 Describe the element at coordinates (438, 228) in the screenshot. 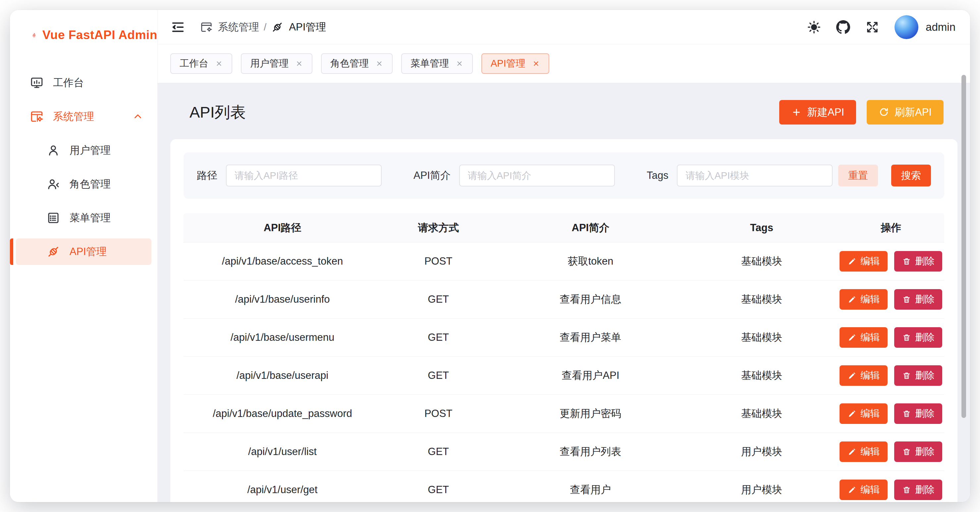

I see `col-method: 请求方式` at that location.